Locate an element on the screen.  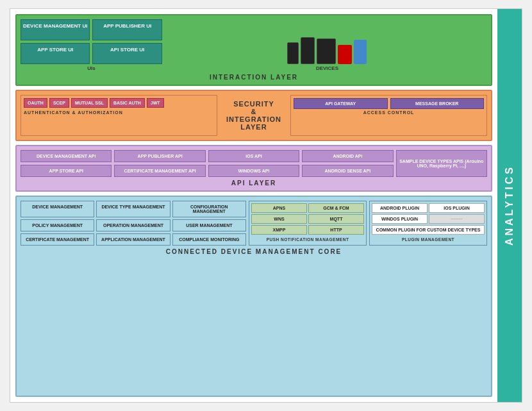
device-type-management: DEVICE TYPE MANAGEMENT is located at coordinates (133, 209).